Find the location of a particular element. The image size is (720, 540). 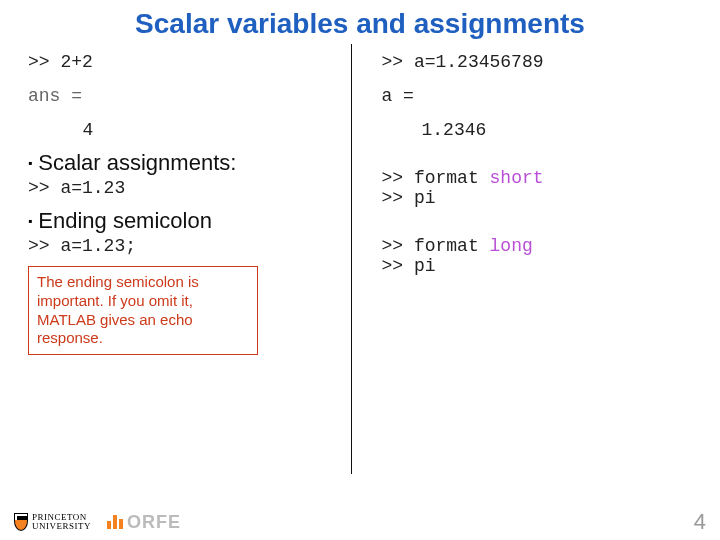

semicolon-callout: The ending semicolon is important. If yo… is located at coordinates (143, 310).